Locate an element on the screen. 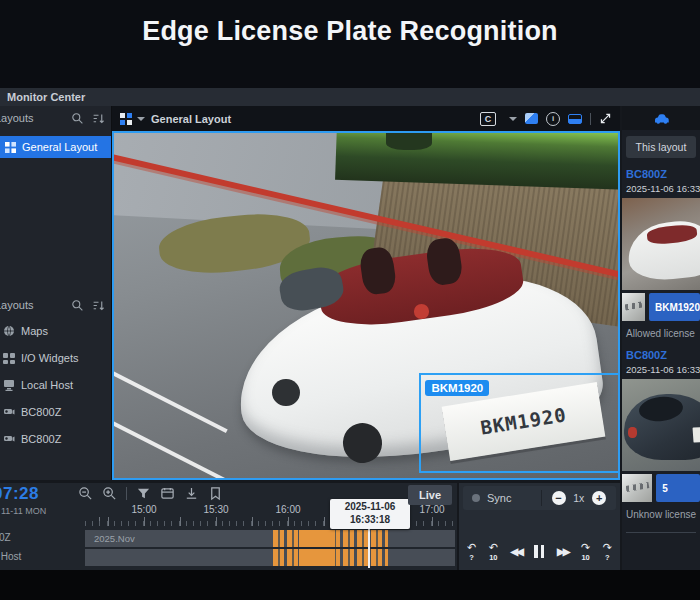 The image size is (700, 600). emap-icon is located at coordinates (575, 119).